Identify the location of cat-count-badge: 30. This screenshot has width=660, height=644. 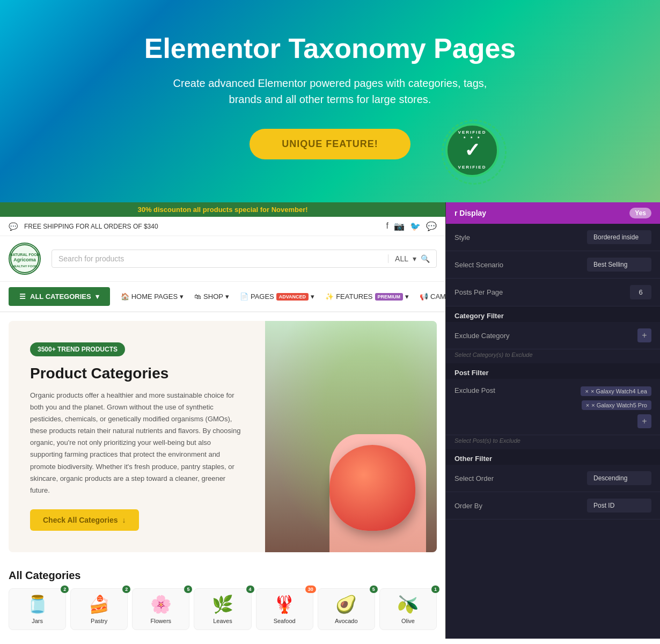
(311, 589).